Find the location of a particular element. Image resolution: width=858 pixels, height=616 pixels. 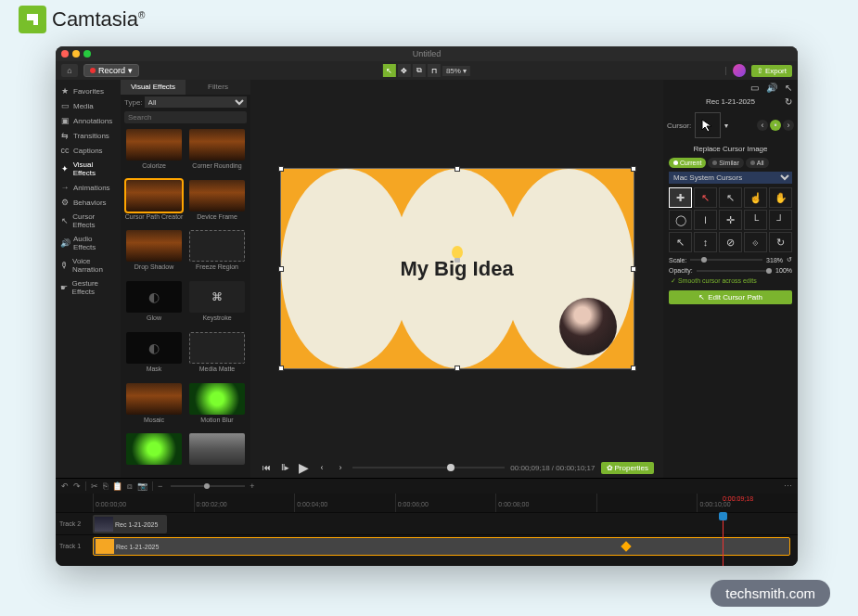

sidebar-item-audio-effects: 🔊Audio Effects is located at coordinates (88, 243).